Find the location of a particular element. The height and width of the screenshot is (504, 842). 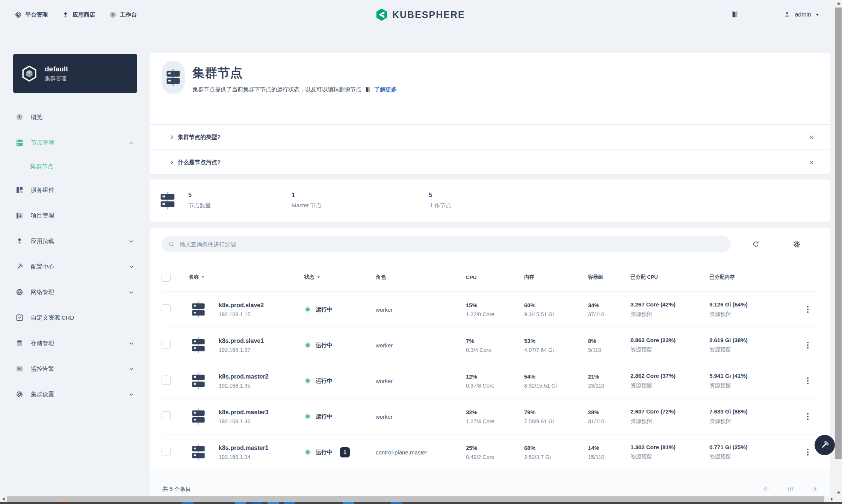

stat-label: 节点数量 is located at coordinates (240, 206).